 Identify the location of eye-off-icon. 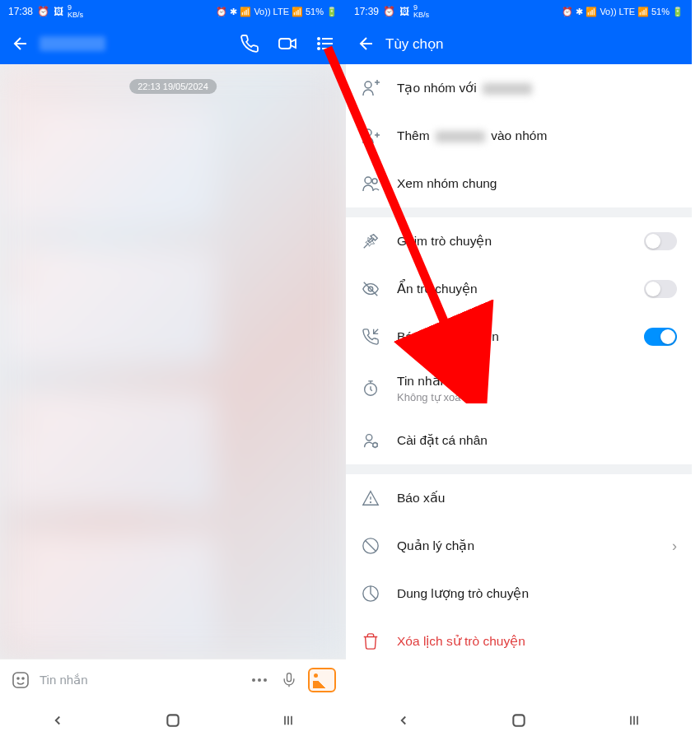
(371, 289).